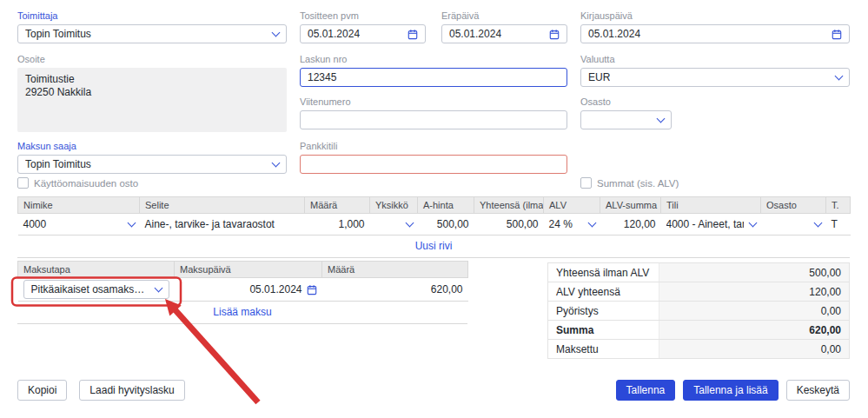  What do you see at coordinates (337, 205) in the screenshot?
I see `col-header-maara: Määrä` at bounding box center [337, 205].